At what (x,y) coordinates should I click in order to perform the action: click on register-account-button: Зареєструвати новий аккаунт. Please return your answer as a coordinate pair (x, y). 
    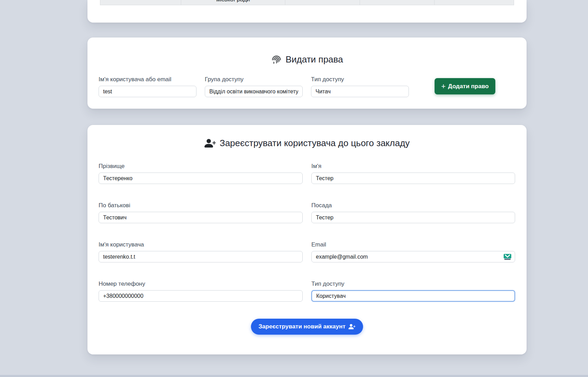
    Looking at the image, I should click on (307, 327).